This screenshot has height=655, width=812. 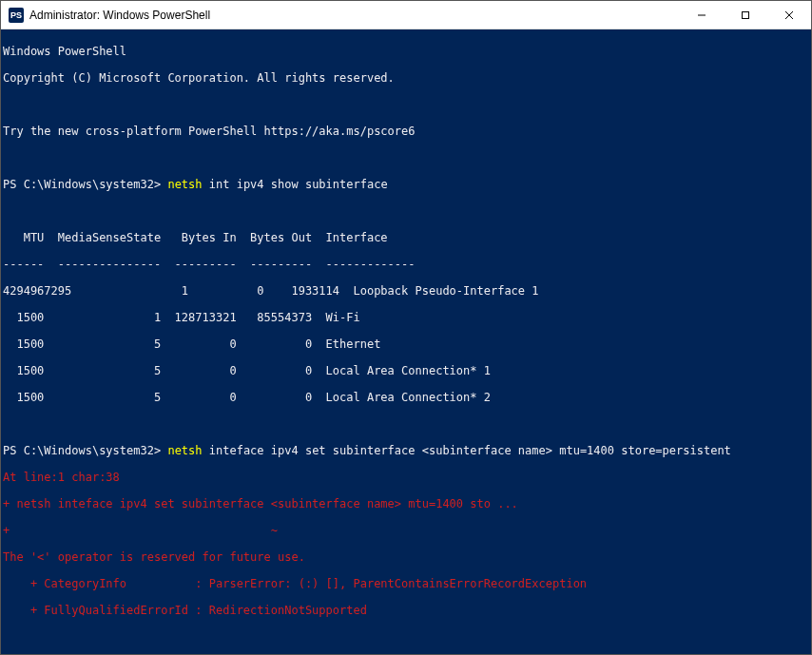 I want to click on table-row: 1500 1 128713321 85554373 Wi-Fi, so click(x=407, y=318).